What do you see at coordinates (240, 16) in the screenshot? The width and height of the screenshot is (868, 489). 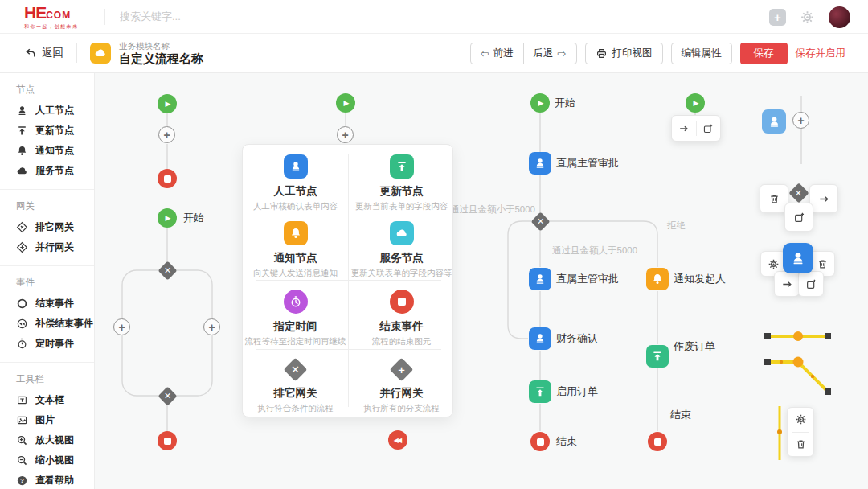 I see `search-input` at bounding box center [240, 16].